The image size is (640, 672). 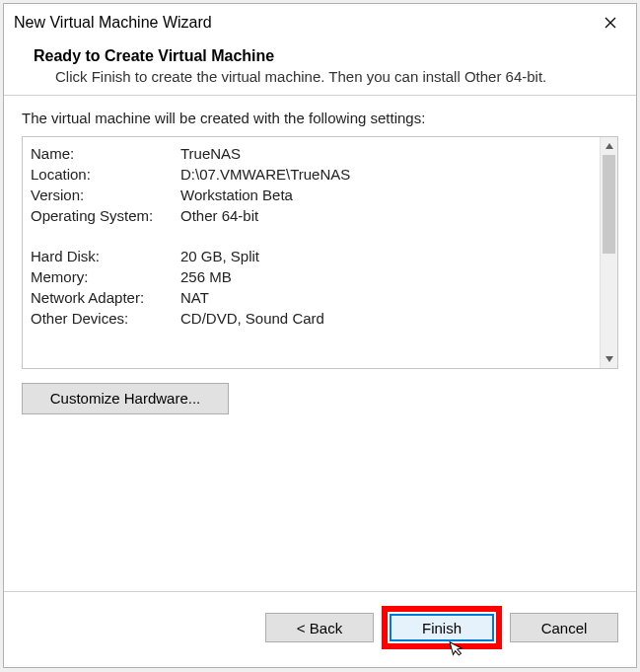 What do you see at coordinates (106, 174) in the screenshot?
I see `setting-label: Location:` at bounding box center [106, 174].